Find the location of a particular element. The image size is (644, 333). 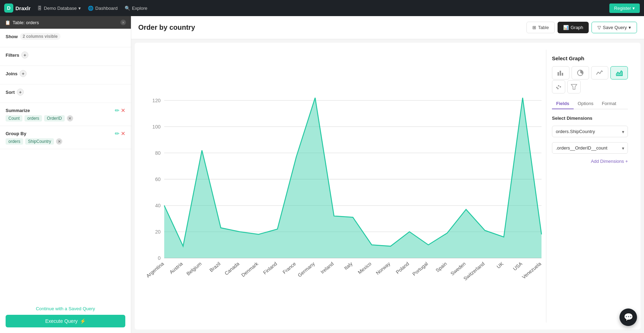

sidebar-table-header: 📋 Table: orders ✕ is located at coordinates (65, 22).